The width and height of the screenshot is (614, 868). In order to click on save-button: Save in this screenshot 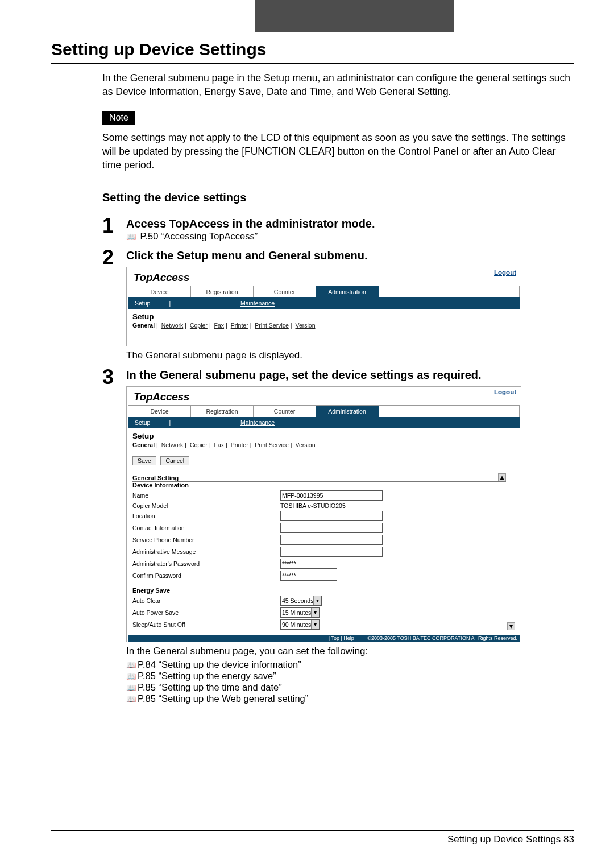, I will do `click(144, 461)`.